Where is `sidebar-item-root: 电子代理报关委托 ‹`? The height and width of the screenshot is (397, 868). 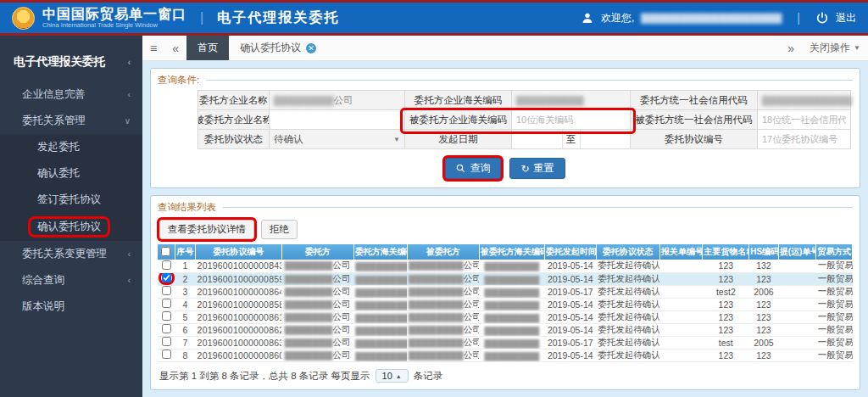 sidebar-item-root: 电子代理报关委托 ‹ is located at coordinates (71, 64).